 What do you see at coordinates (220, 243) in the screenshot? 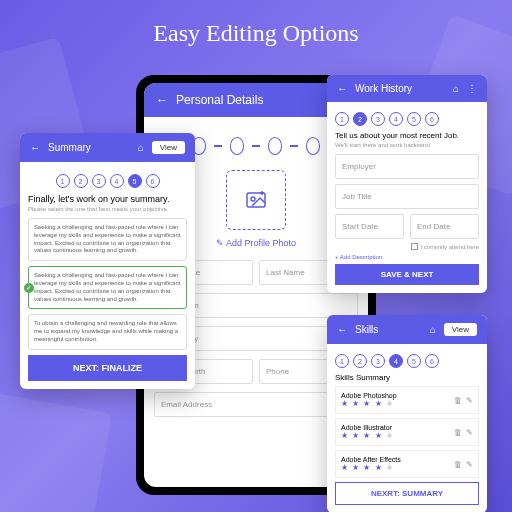
I see `pencil-icon: ✎` at bounding box center [220, 243].